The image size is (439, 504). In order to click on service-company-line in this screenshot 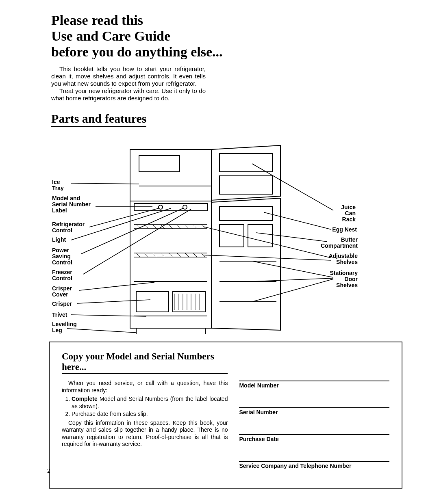, I will do `click(314, 456)`.